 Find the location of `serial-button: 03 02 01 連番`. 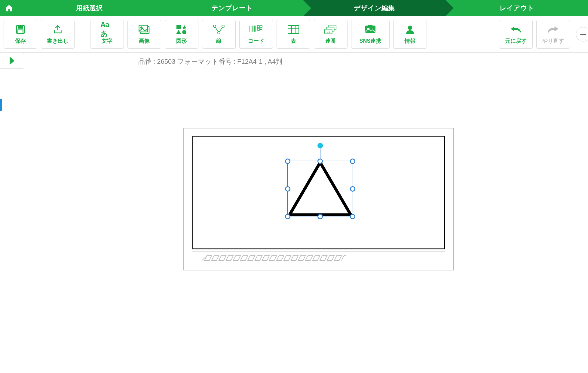

serial-button: 03 02 01 連番 is located at coordinates (331, 34).